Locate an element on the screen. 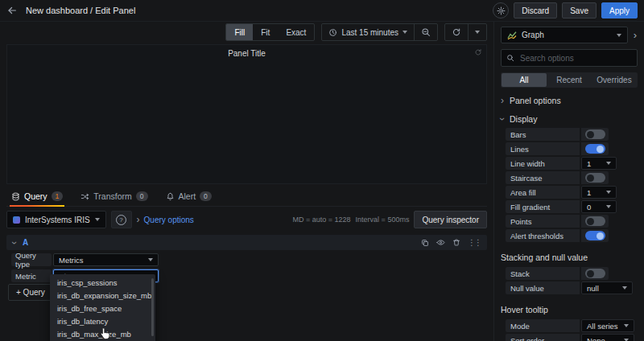 The width and height of the screenshot is (644, 341). interval-text: Interval = 500ms is located at coordinates (383, 220).